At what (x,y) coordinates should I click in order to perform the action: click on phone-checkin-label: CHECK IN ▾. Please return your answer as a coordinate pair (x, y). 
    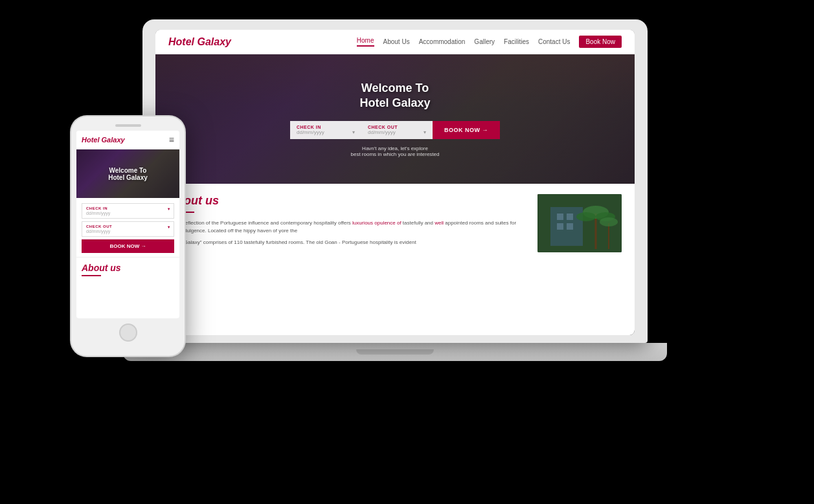
    Looking at the image, I should click on (128, 208).